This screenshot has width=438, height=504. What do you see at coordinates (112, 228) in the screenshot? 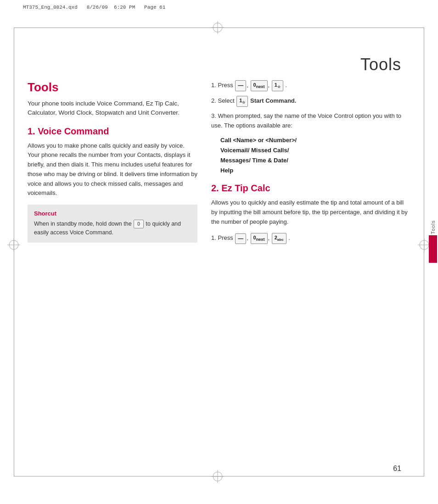
I see `shortcut-body: When in standby mode, hold down the 0 to…` at bounding box center [112, 228].